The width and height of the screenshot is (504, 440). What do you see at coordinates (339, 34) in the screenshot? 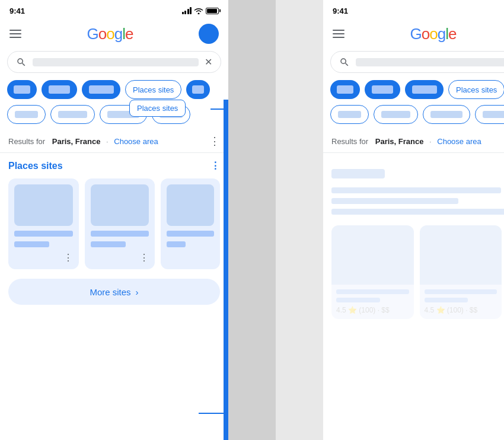
I see `hamburger-menu-right` at bounding box center [339, 34].